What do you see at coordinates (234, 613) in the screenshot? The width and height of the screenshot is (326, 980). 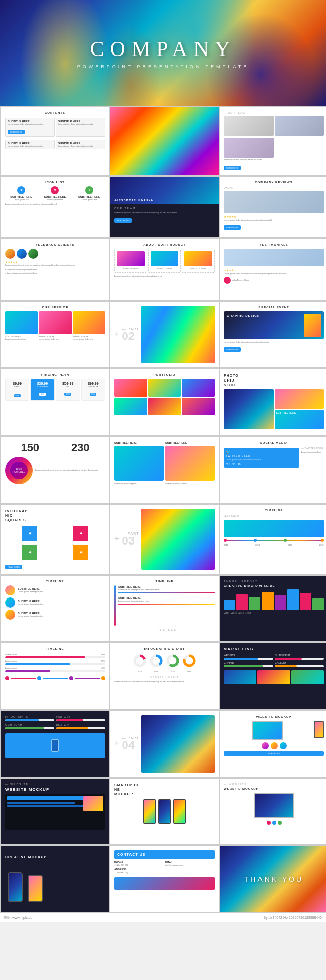 I see `annual-legend-2: ●2018` at bounding box center [234, 613].